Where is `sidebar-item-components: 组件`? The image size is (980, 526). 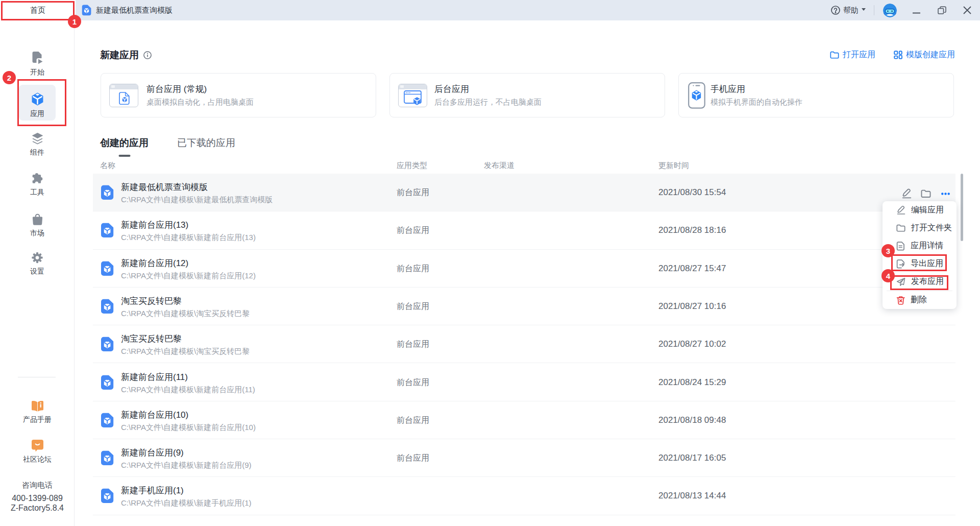 sidebar-item-components: 组件 is located at coordinates (37, 144).